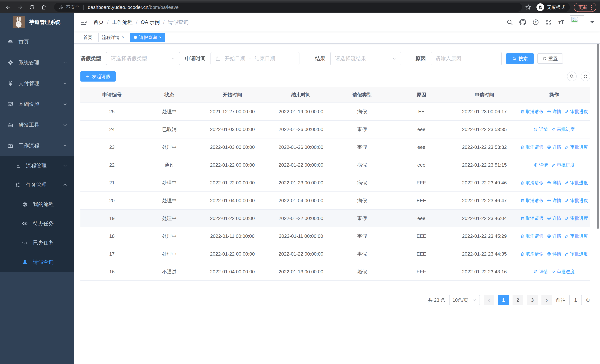 The image size is (600, 364). Describe the element at coordinates (579, 236) in the screenshot. I see `progress-label: 审批进度` at that location.